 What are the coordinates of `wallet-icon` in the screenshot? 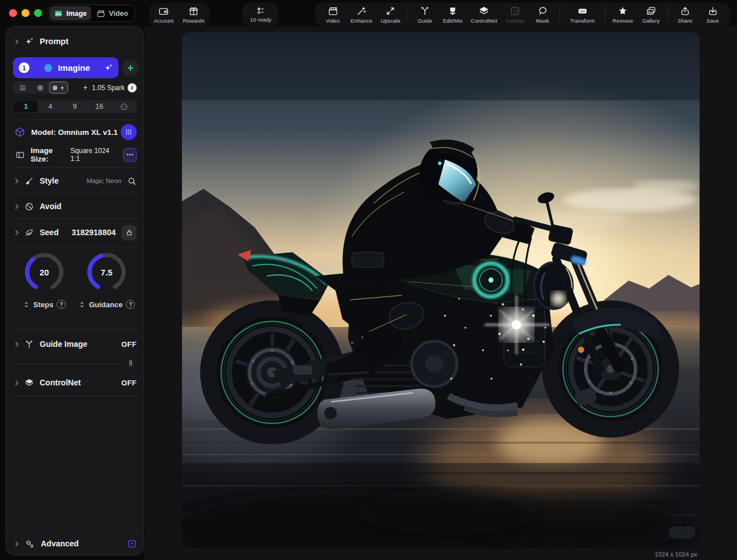 It's located at (163, 11).